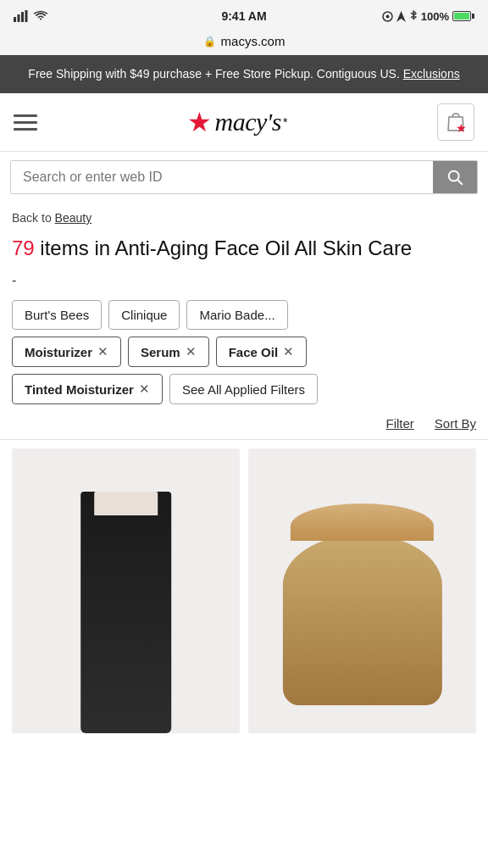 This screenshot has width=488, height=868. What do you see at coordinates (244, 15) in the screenshot?
I see `status-bar: 9:41 AM 100%` at bounding box center [244, 15].